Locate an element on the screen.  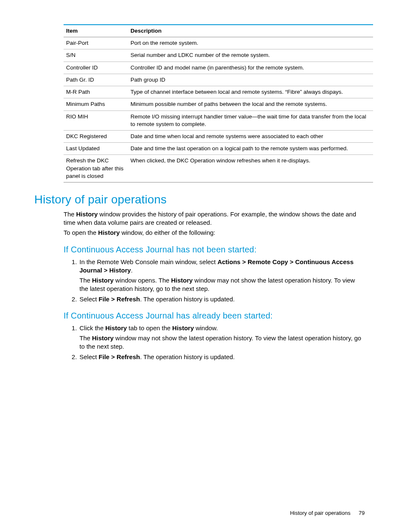
subsection-heading-already-started: If Continuous Access Journal has already… is located at coordinates (214, 316).